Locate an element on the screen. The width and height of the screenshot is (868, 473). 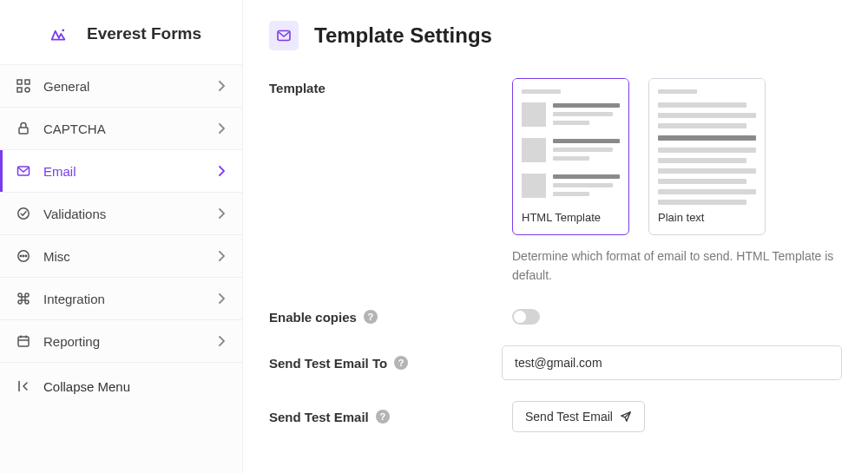
sidebar-item-captcha: CAPTCHA is located at coordinates (122, 128).